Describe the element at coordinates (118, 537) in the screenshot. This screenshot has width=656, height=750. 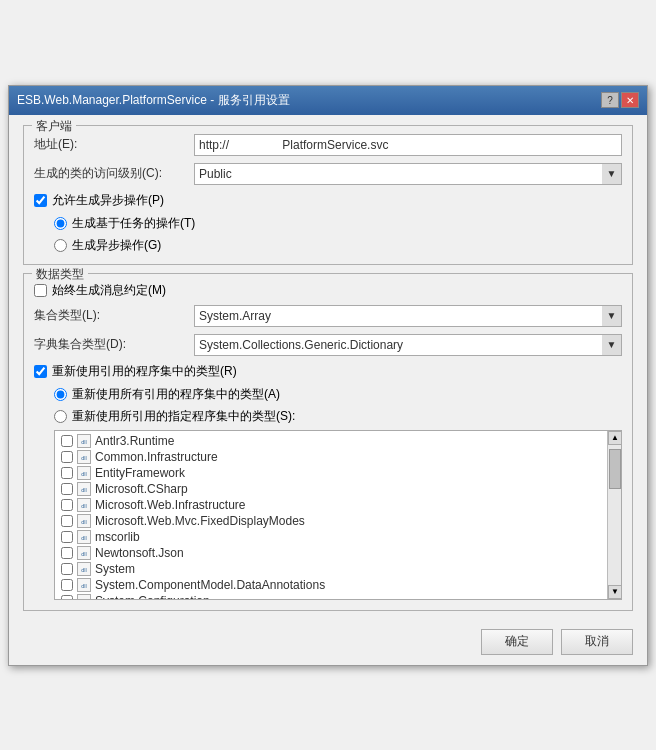
I see `assembly-name: mscorlib` at that location.